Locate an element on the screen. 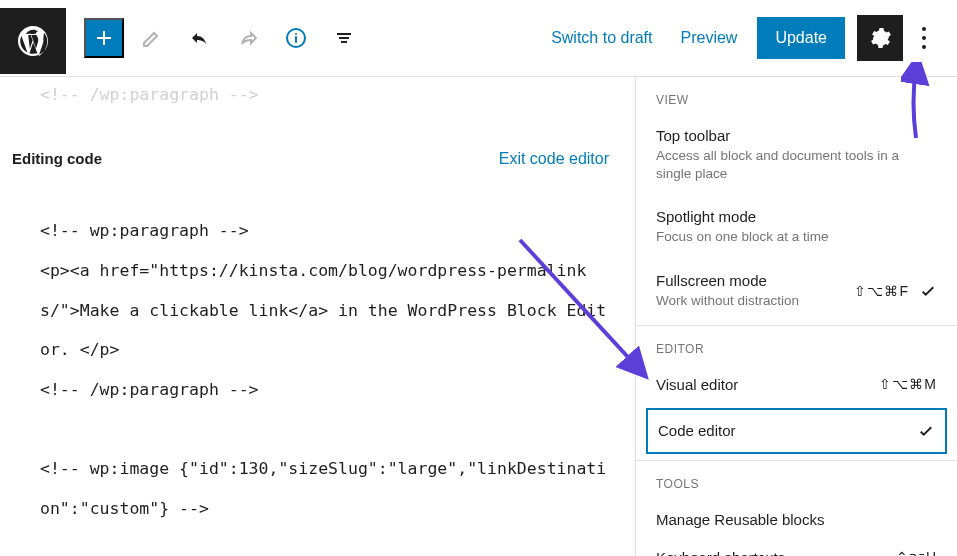  list-icon is located at coordinates (344, 38).